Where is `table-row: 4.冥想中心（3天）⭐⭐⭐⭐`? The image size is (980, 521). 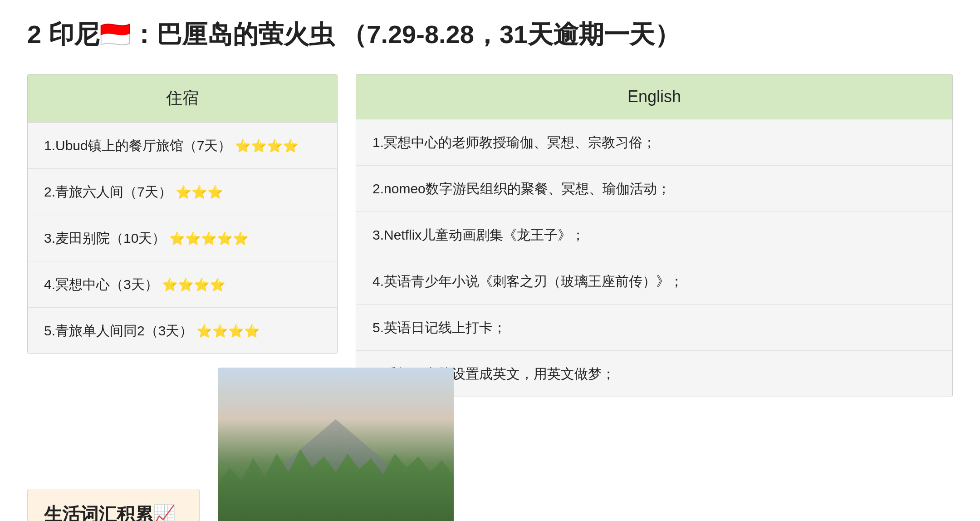 table-row: 4.冥想中心（3天）⭐⭐⭐⭐ is located at coordinates (182, 285).